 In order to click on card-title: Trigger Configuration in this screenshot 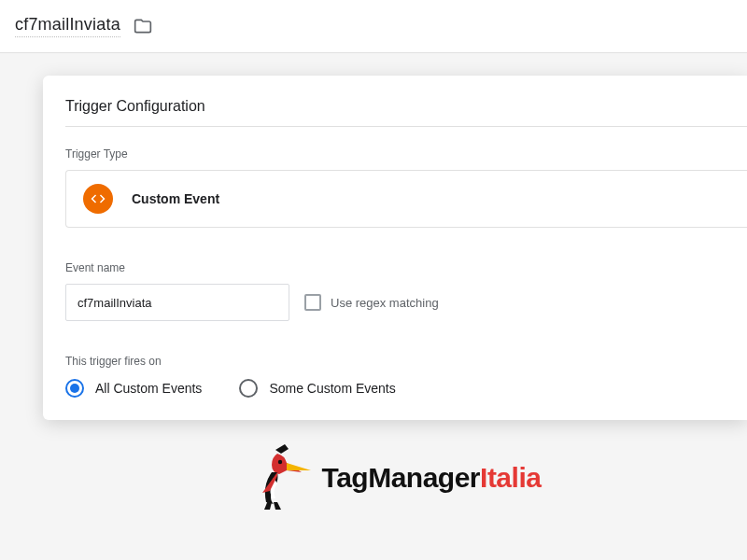, I will do `click(406, 106)`.